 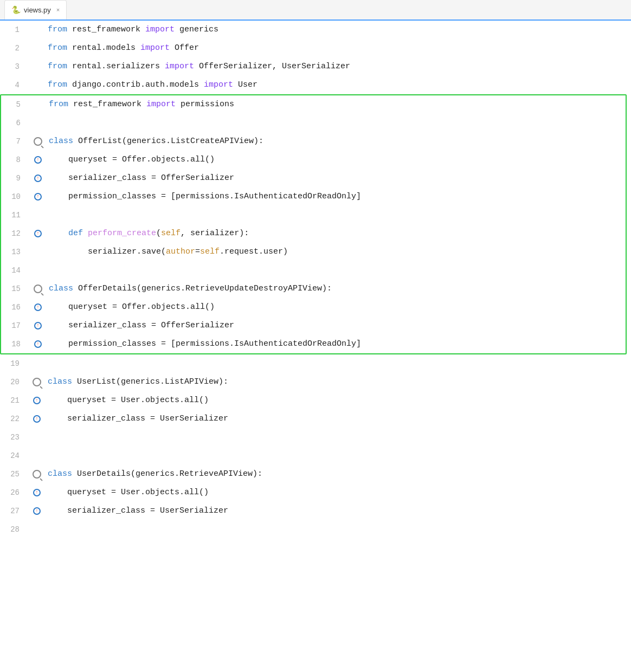 What do you see at coordinates (313, 252) in the screenshot?
I see `table-row: 13 serializer.save(author=self.request.u…` at bounding box center [313, 252].